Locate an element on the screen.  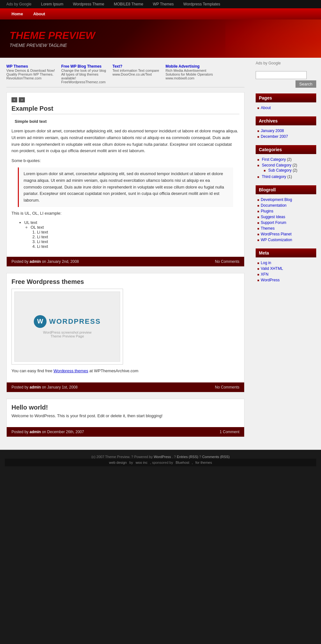
nav-about: About is located at coordinates (39, 14).